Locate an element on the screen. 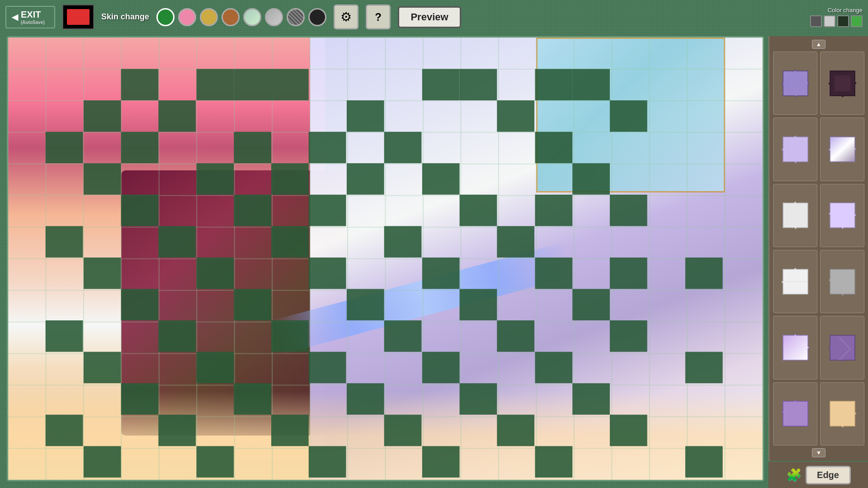  autosave-label: (AutoSave) is located at coordinates (33, 23).